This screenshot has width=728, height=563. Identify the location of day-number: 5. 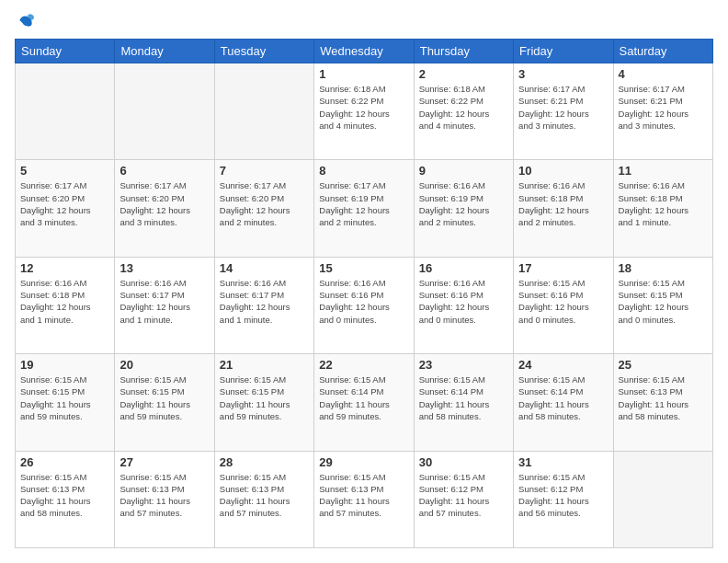
(64, 171).